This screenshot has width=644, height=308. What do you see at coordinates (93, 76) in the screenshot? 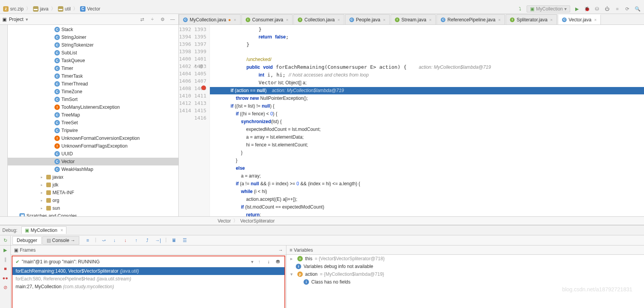
I see `tree-item: CTimerTask` at bounding box center [93, 76].